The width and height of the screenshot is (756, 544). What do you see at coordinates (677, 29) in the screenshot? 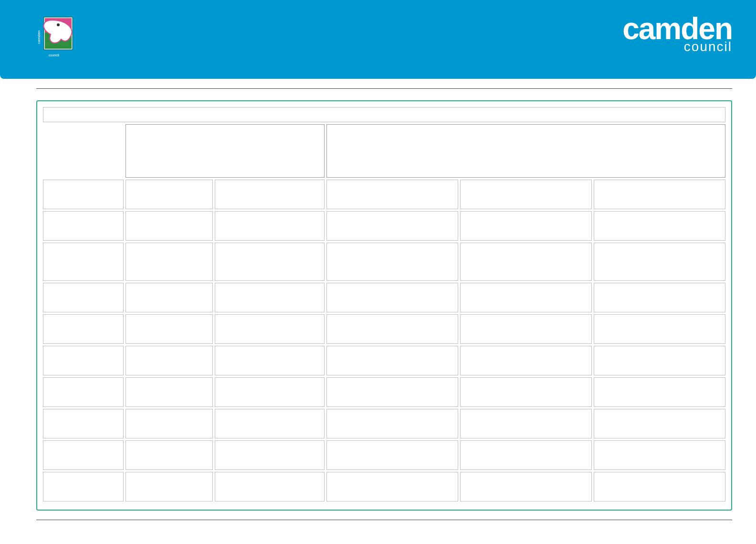
I see `brand-name: camden` at bounding box center [677, 29].